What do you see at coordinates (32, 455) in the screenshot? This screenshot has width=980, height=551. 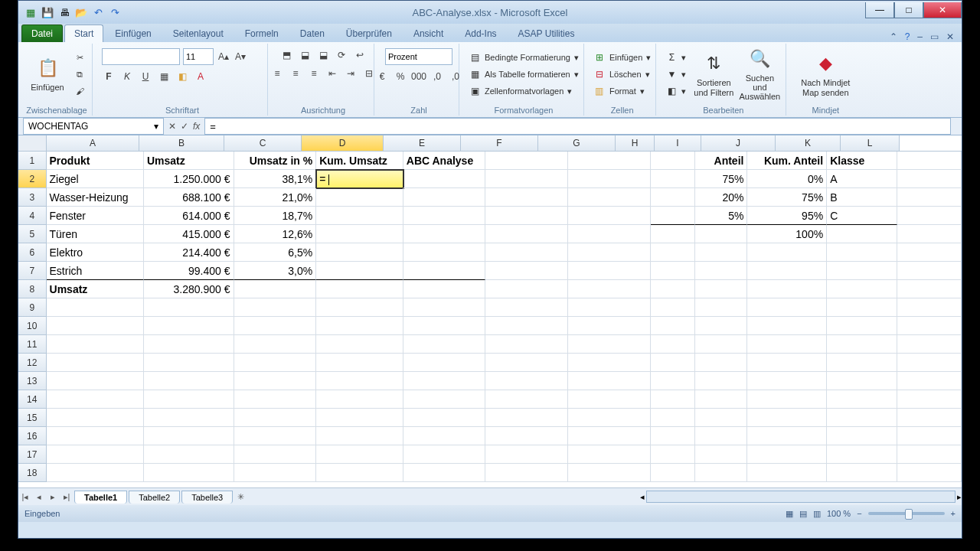 I see `row-header: 17` at bounding box center [32, 455].